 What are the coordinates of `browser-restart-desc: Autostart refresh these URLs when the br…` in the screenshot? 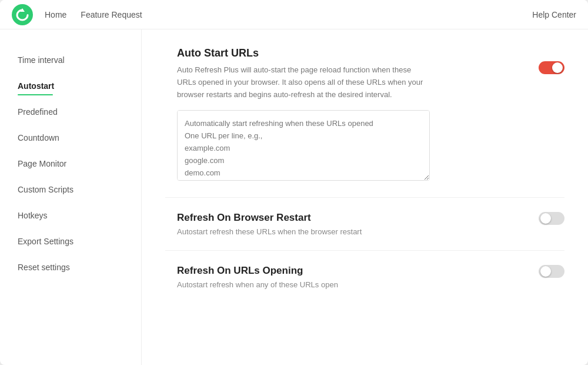 It's located at (370, 232).